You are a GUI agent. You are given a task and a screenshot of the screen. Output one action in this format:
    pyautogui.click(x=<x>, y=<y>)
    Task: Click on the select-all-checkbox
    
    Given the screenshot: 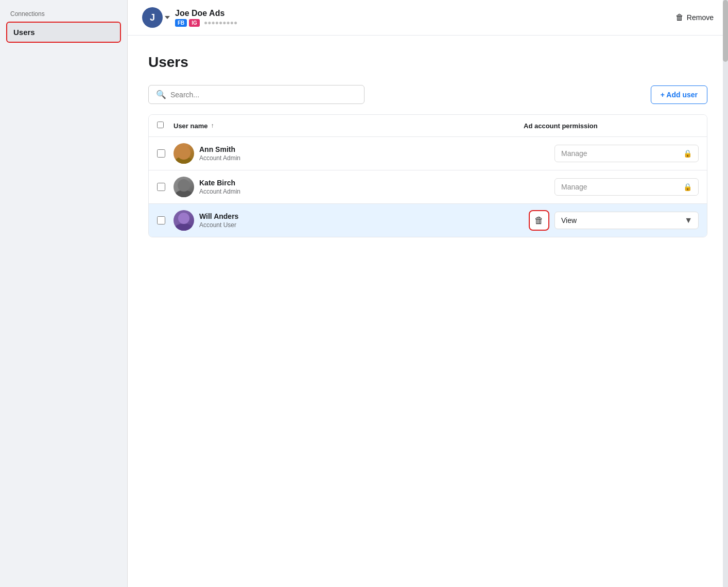 What is the action you would take?
    pyautogui.click(x=161, y=125)
    